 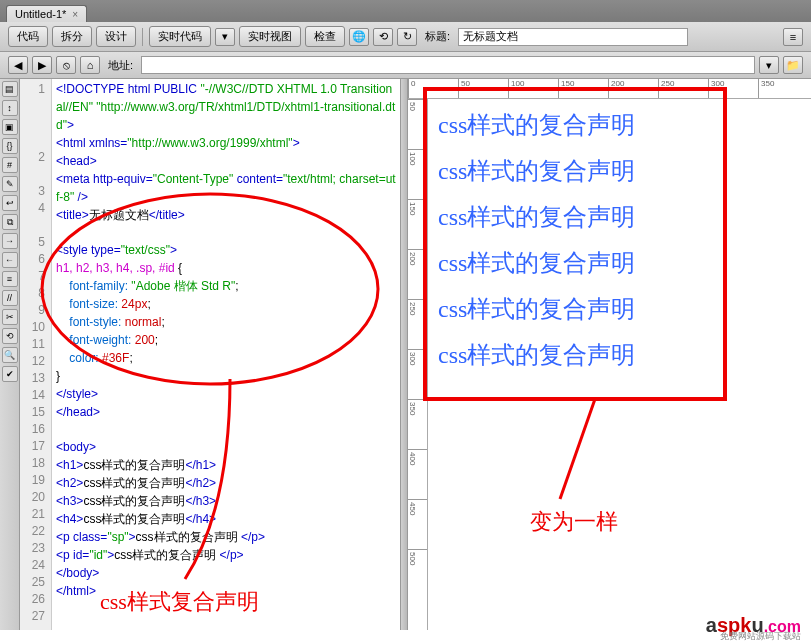 What do you see at coordinates (28, 36) in the screenshot?
I see `code-view-button: 代码` at bounding box center [28, 36].